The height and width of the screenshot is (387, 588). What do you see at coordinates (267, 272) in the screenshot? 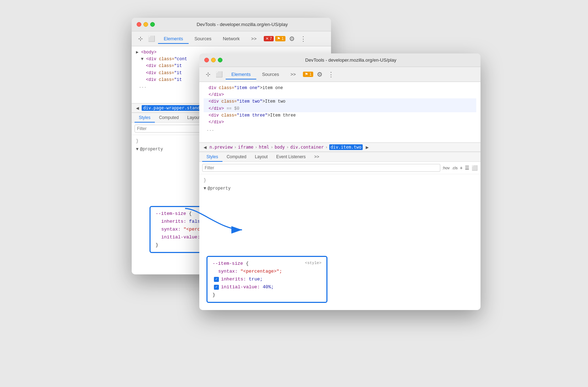
I see `hl-front-line2: syntax: "<percentage>";` at bounding box center [267, 272].